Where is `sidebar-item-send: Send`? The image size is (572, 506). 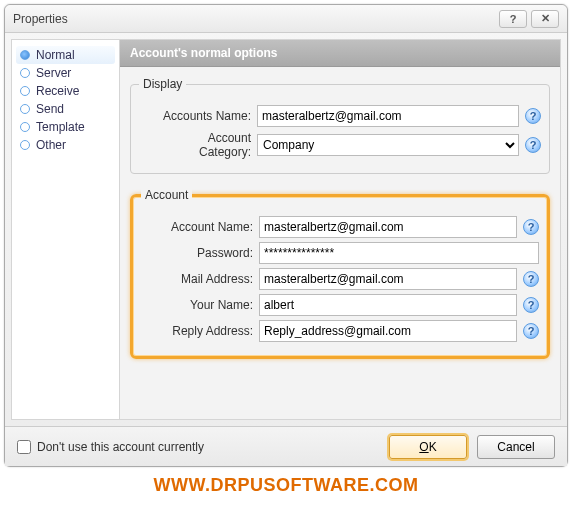 sidebar-item-send: Send is located at coordinates (66, 109).